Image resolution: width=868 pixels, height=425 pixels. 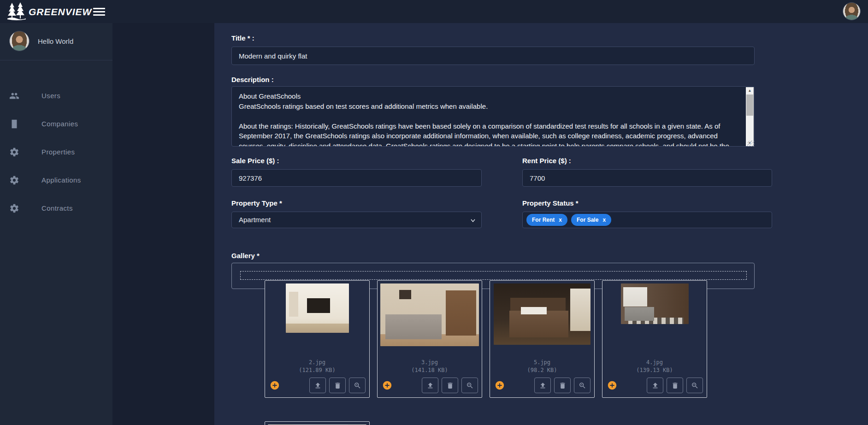 What do you see at coordinates (357, 203) in the screenshot?
I see `property-type-label: Property Type *` at bounding box center [357, 203].